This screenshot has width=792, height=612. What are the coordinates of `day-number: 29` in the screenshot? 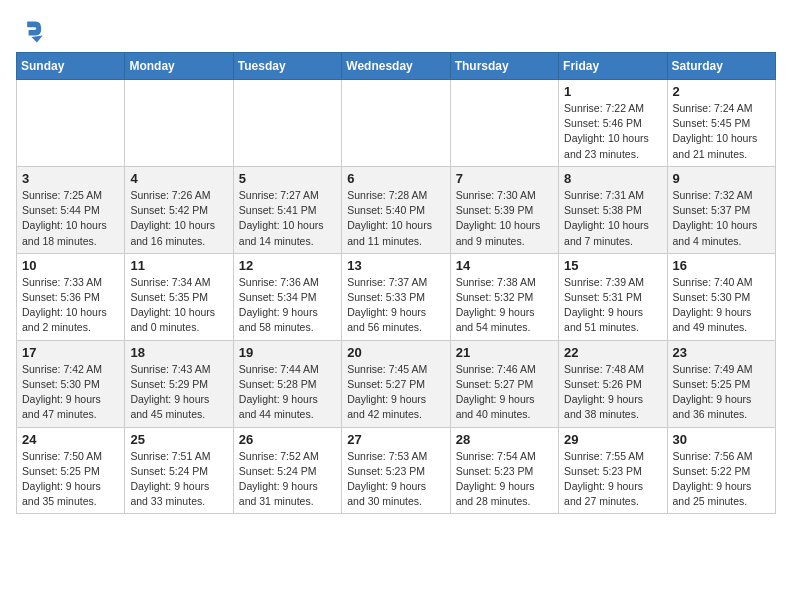 It's located at (612, 440).